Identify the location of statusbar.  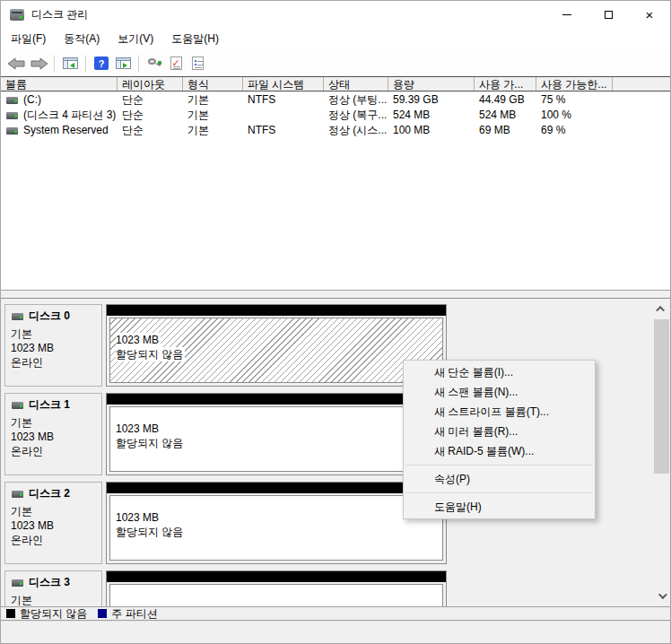
(336, 632).